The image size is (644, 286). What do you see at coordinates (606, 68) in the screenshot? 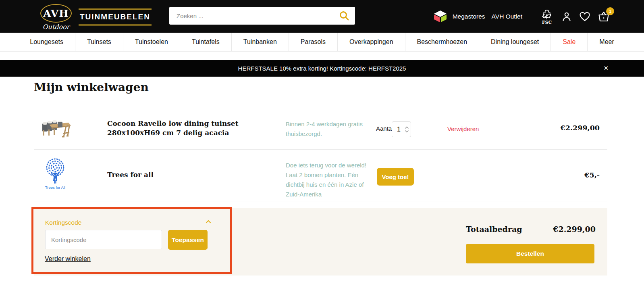
I see `banner-close-icon: ✕` at bounding box center [606, 68].